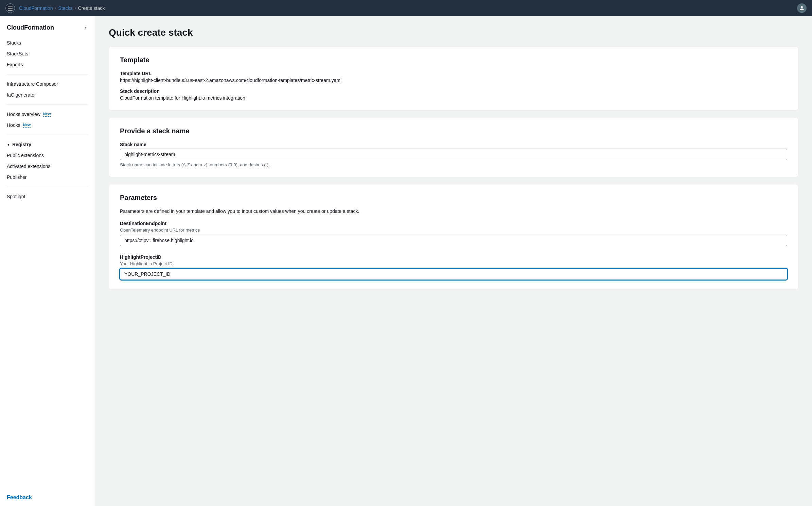 This screenshot has height=506, width=812. What do you see at coordinates (454, 98) in the screenshot?
I see `stack-description-value: CloudFormation template for Highlight.io…` at bounding box center [454, 98].